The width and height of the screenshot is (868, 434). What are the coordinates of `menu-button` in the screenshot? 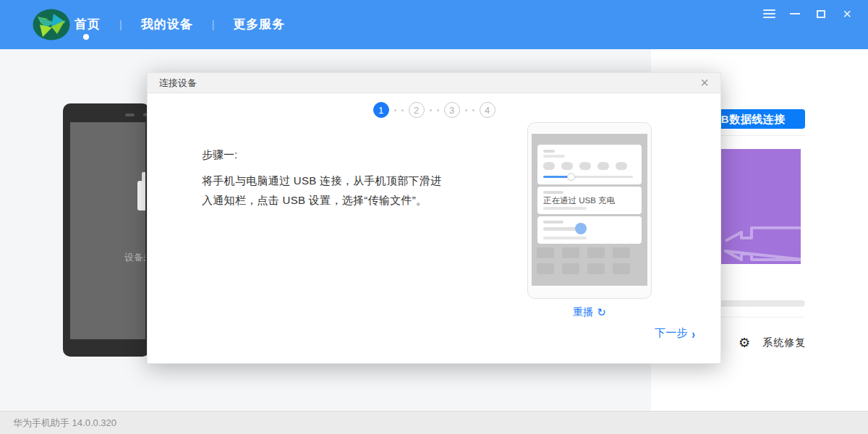 It's located at (769, 14).